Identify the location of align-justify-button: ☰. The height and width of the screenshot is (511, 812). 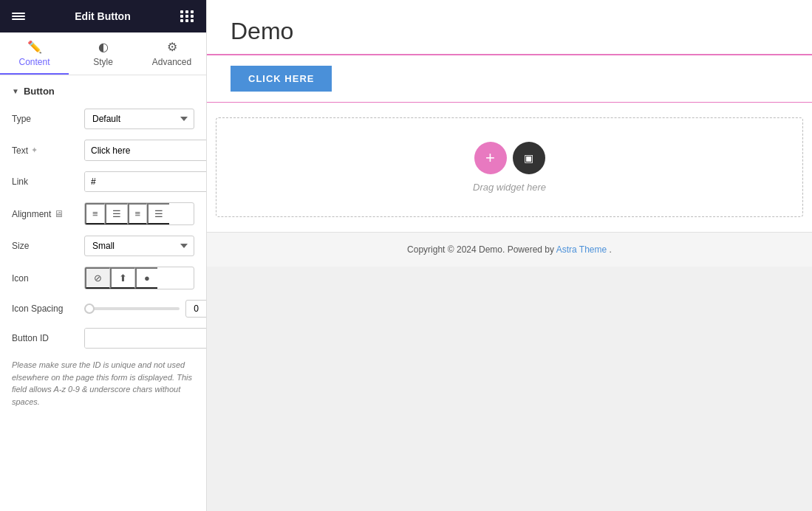
(158, 214).